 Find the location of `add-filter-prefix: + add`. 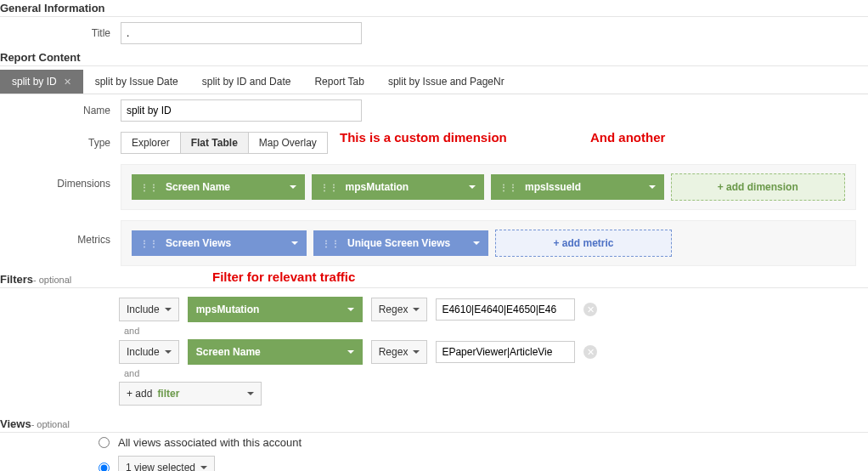

add-filter-prefix: + add is located at coordinates (139, 394).